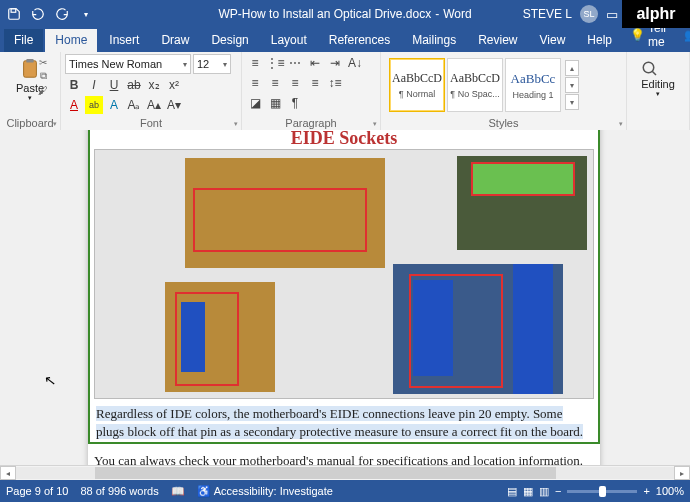 The height and width of the screenshot is (502, 690). I want to click on tab-view: View, so click(553, 40).